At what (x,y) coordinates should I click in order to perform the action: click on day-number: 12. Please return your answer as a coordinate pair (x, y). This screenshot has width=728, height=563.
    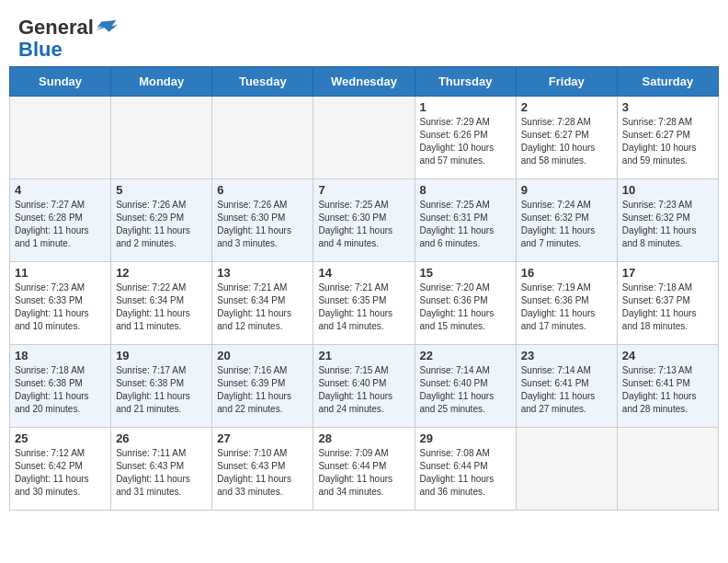
    Looking at the image, I should click on (162, 272).